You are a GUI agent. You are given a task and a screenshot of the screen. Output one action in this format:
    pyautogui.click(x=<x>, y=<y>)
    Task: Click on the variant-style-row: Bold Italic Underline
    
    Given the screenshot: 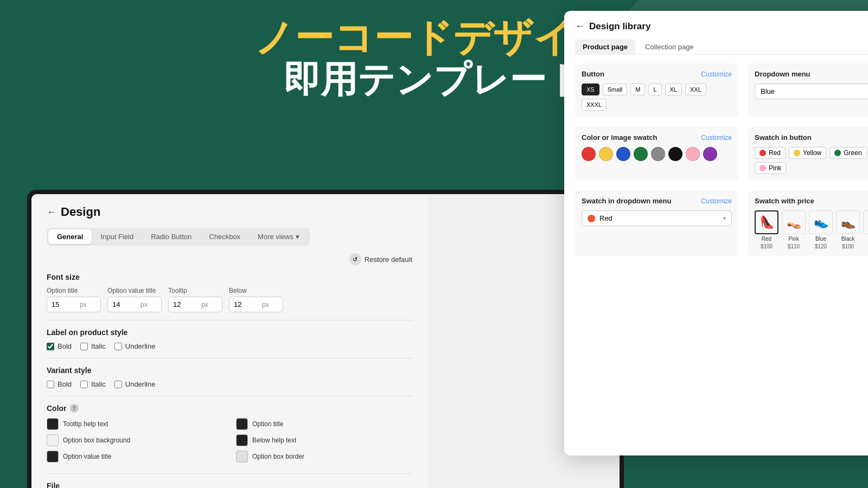 What is the action you would take?
    pyautogui.click(x=229, y=384)
    